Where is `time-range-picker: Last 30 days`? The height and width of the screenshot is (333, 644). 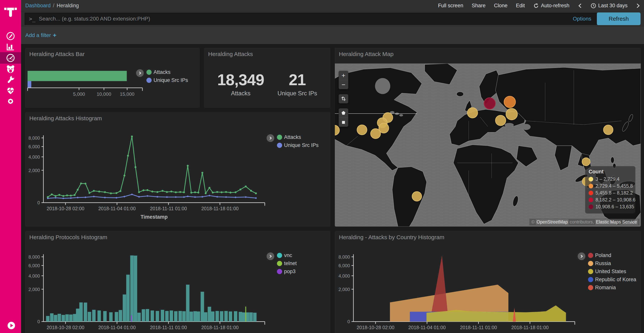 time-range-picker: Last 30 days is located at coordinates (609, 6).